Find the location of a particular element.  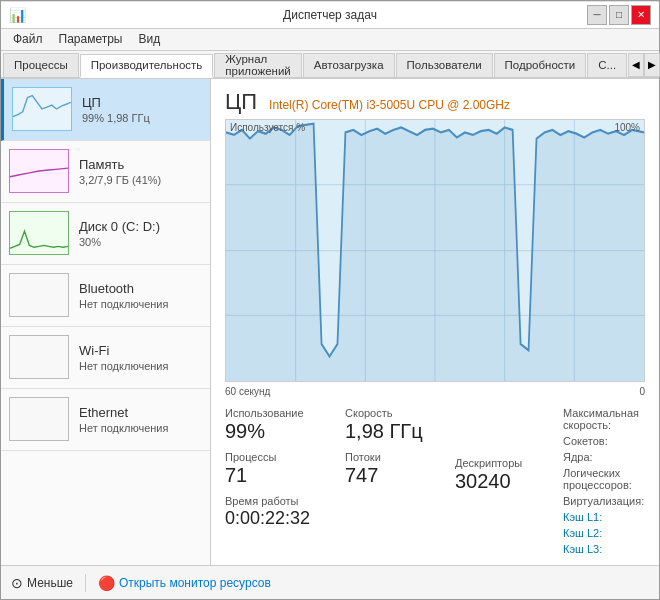

disk-name: Диск 0 (C: D:) is located at coordinates (140, 226).